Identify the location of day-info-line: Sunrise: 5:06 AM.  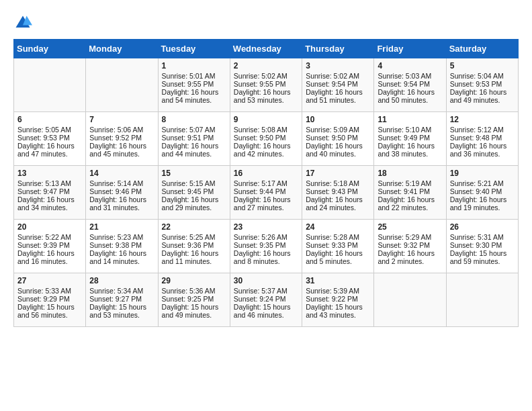
(122, 130).